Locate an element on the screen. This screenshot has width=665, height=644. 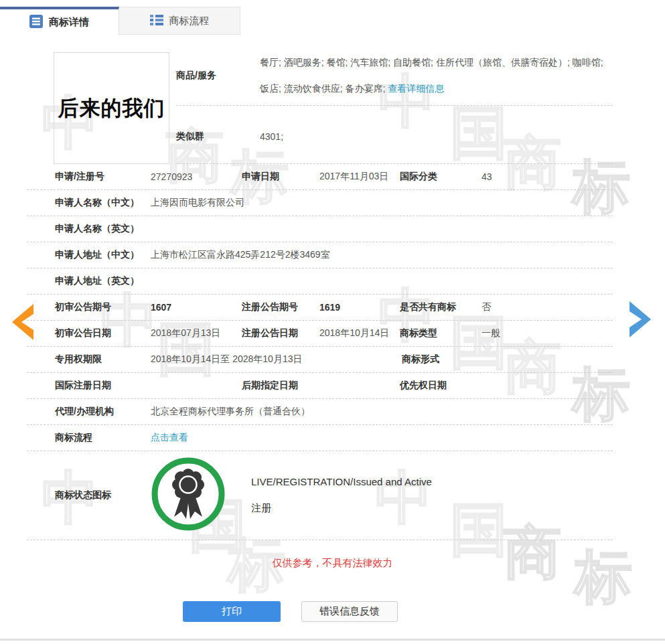
chevron-right-icon is located at coordinates (640, 335).